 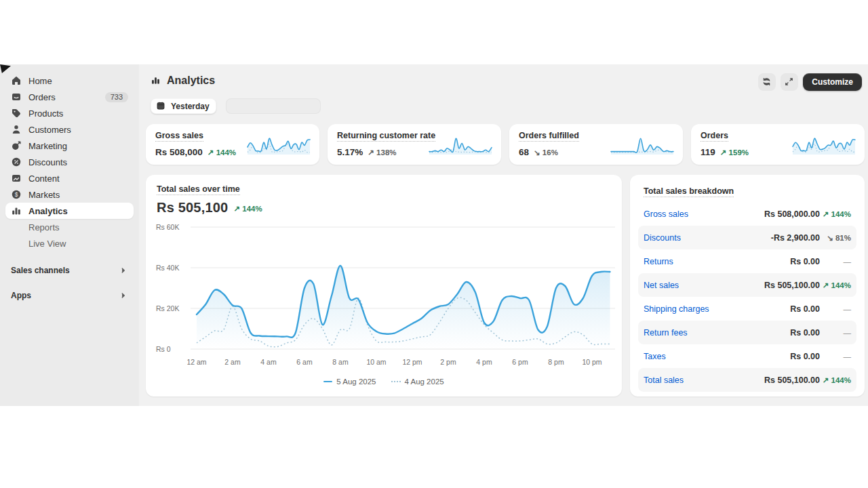 What do you see at coordinates (715, 136) in the screenshot?
I see `metric-title: Orders` at bounding box center [715, 136].